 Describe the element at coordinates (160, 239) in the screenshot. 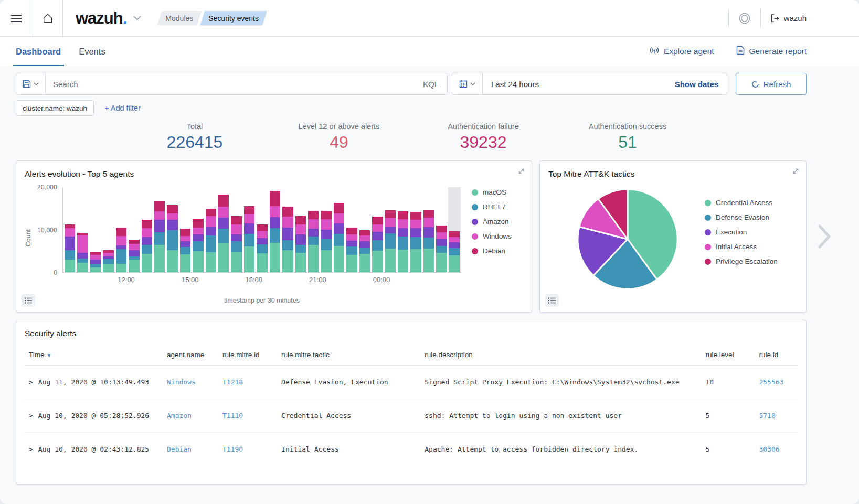

I see `bar-segment-rhel7` at that location.